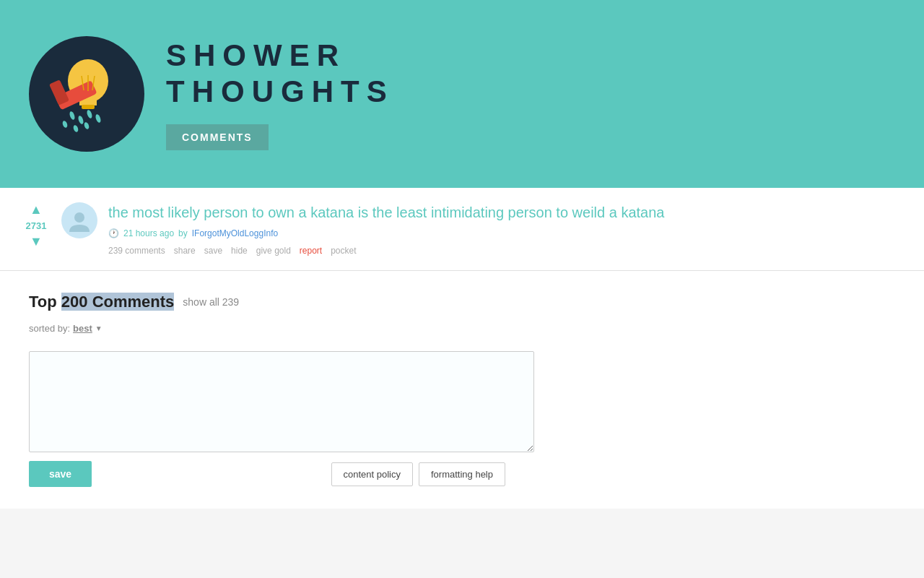  I want to click on site-logo, so click(87, 94).